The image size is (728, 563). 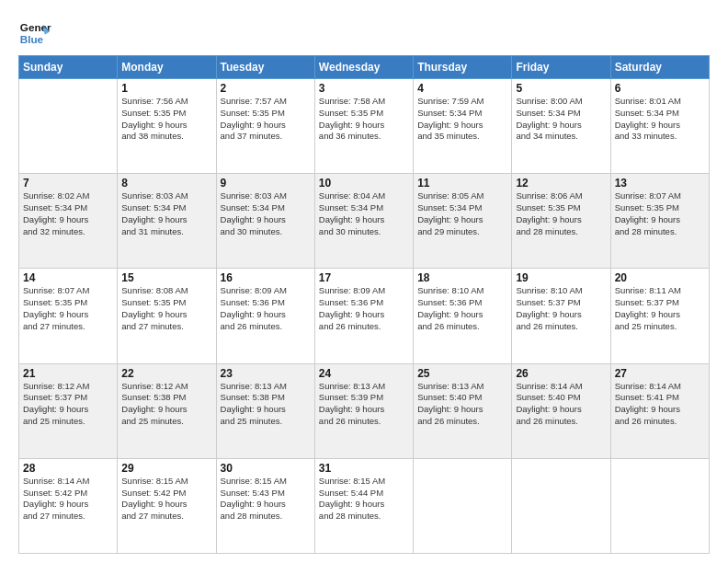 What do you see at coordinates (68, 373) in the screenshot?
I see `day-number: 21` at bounding box center [68, 373].